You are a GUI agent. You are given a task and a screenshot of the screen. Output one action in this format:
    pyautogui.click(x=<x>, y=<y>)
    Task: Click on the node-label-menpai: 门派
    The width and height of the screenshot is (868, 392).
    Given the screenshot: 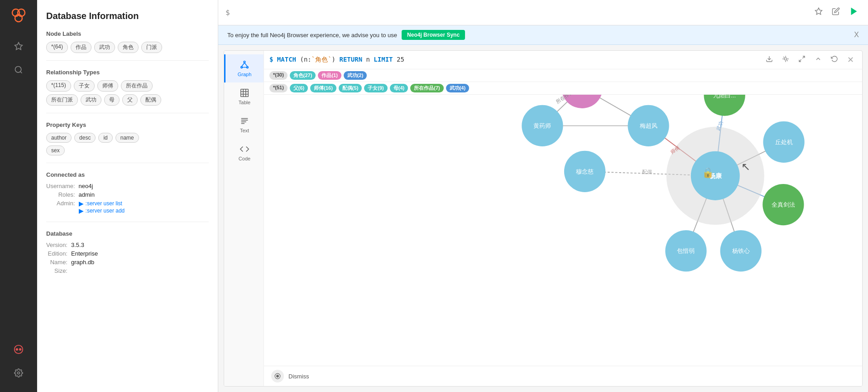 What is the action you would take?
    pyautogui.click(x=152, y=47)
    